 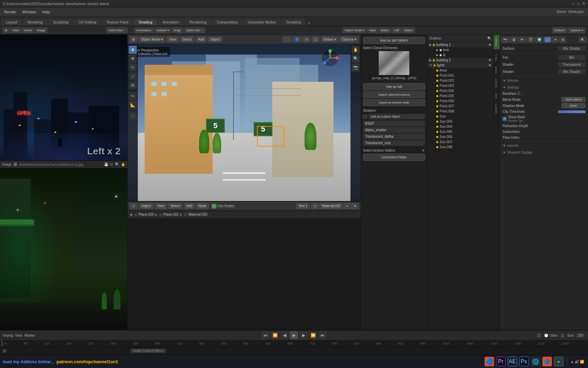 I want to click on quick-tab-short: Short, so click(x=497, y=70).